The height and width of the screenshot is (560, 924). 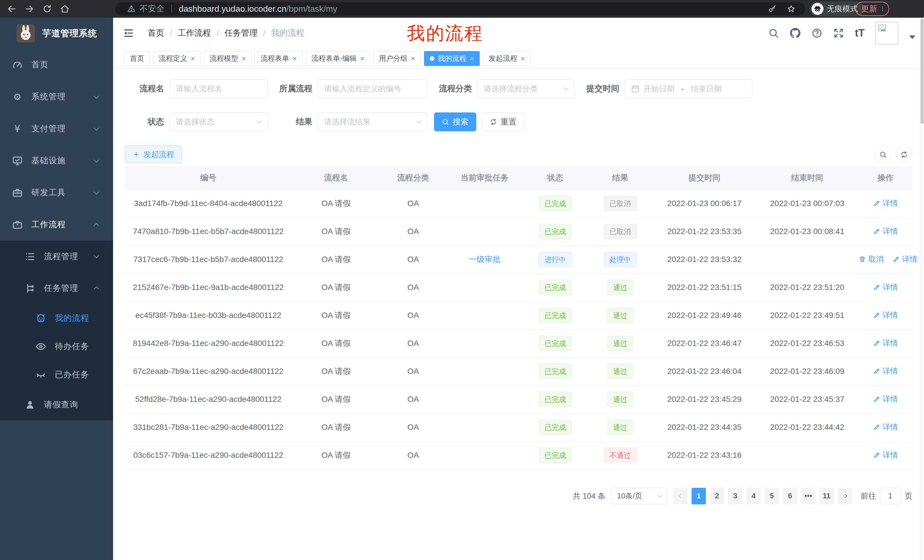 I want to click on sidebar-item-system: ⚙系统管理, so click(x=57, y=97).